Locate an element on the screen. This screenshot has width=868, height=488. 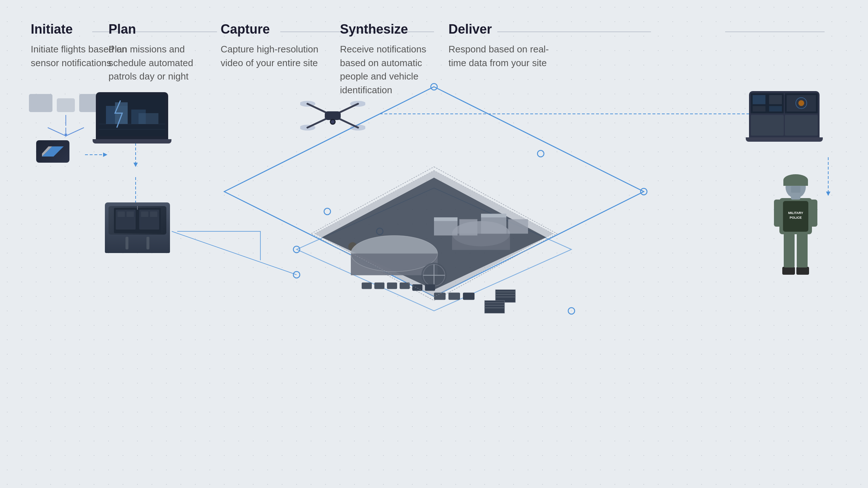
plan-laptop is located at coordinates (134, 118).